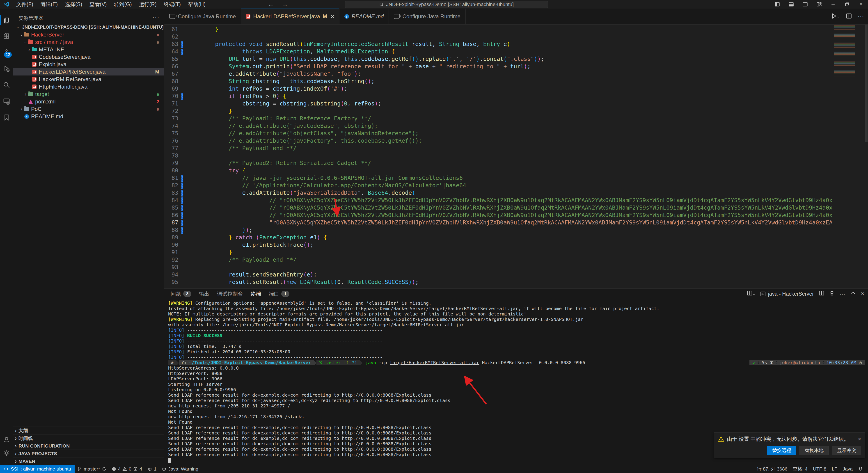  What do you see at coordinates (751, 294) in the screenshot?
I see `new-terminal-icon` at bounding box center [751, 294].